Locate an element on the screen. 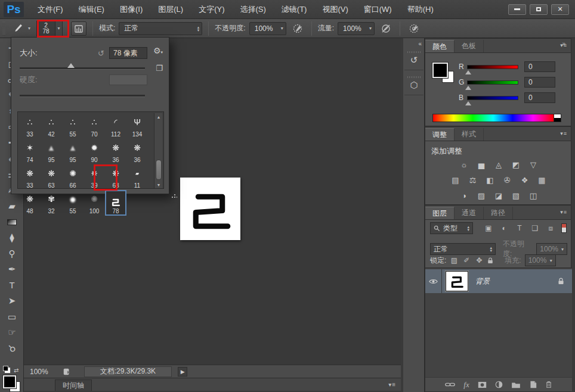 The height and width of the screenshot is (392, 575). adjustment-icon-0-0: ☼ is located at coordinates (464, 164).